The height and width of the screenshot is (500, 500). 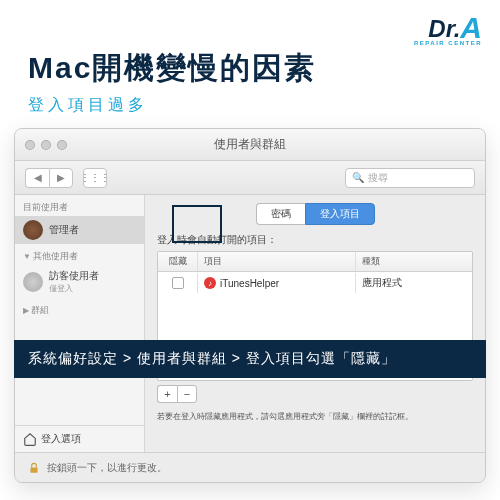 I want to click on brand-subtitle: REPAIR CENTER, so click(x=448, y=43).